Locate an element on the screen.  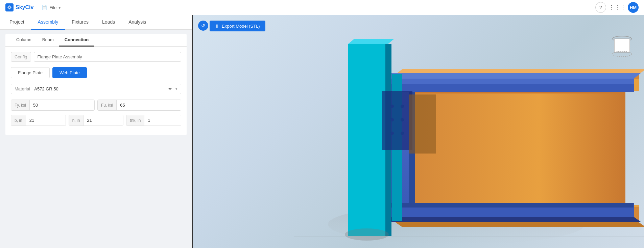
h-label: h, in is located at coordinates (76, 120).